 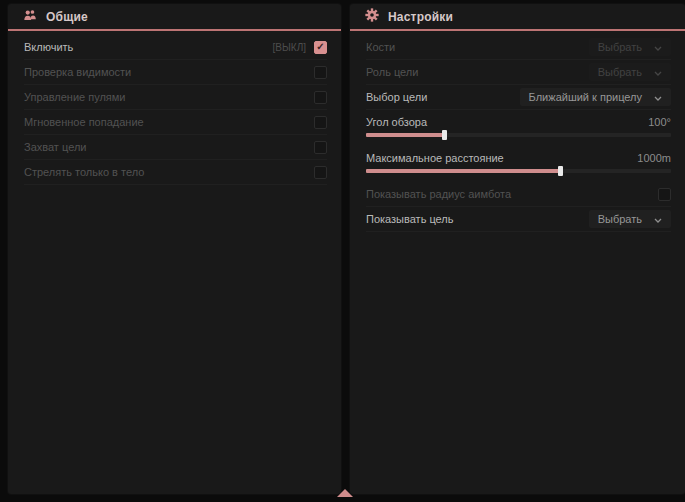 I want to click on row-bones: Кости Выбрать, so click(x=518, y=48).